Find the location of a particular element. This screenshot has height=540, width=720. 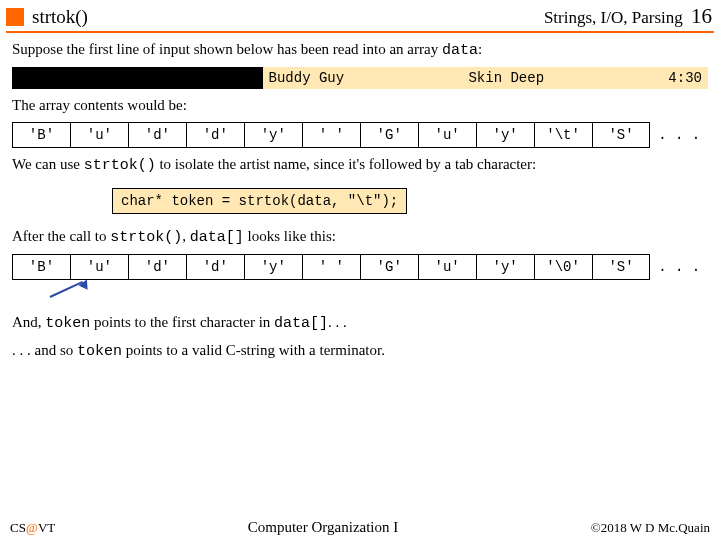

section-label: Strings, I/O, Parsing is located at coordinates (614, 18).